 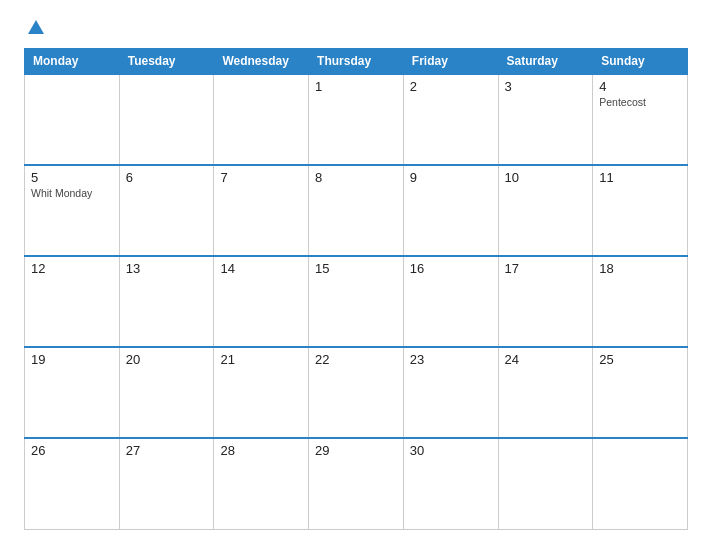 I want to click on calendar-cell: 13, so click(x=166, y=302).